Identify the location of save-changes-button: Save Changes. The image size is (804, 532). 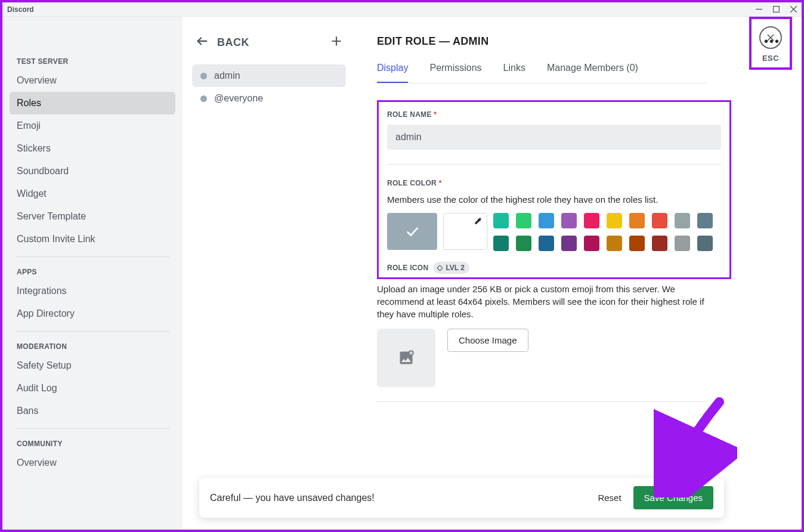
(673, 497).